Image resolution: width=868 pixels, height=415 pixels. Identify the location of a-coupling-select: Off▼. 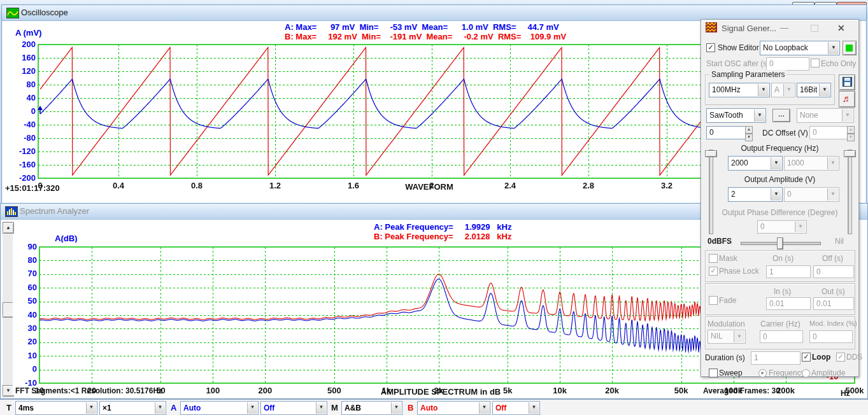
(294, 408).